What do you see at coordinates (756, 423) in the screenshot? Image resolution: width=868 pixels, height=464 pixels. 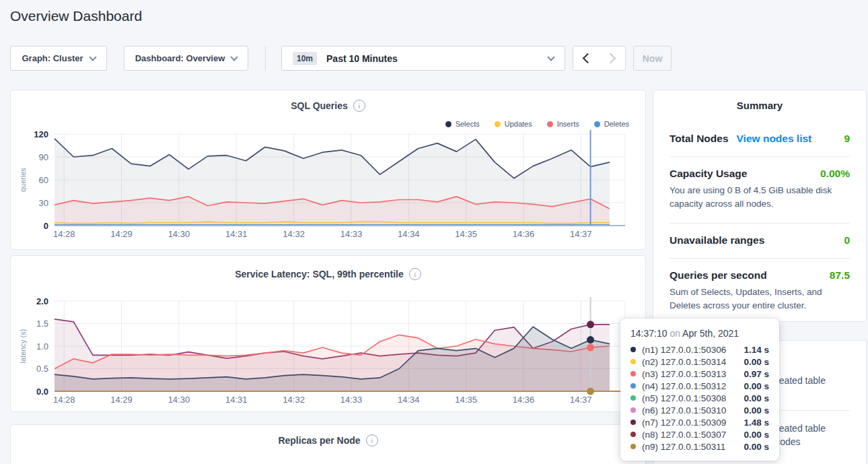 I see `node-latency-value: 1.48 s` at bounding box center [756, 423].